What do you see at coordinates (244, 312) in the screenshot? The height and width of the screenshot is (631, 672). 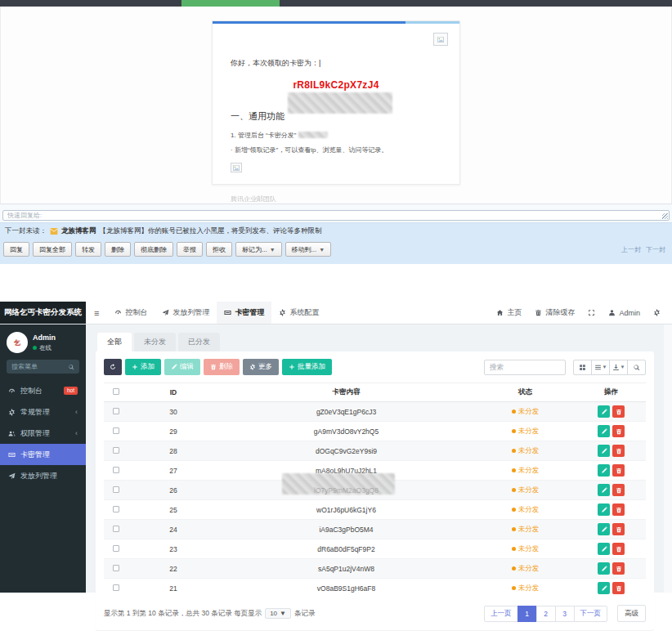 I see `nav-item-card-keys: 卡密管理` at bounding box center [244, 312].